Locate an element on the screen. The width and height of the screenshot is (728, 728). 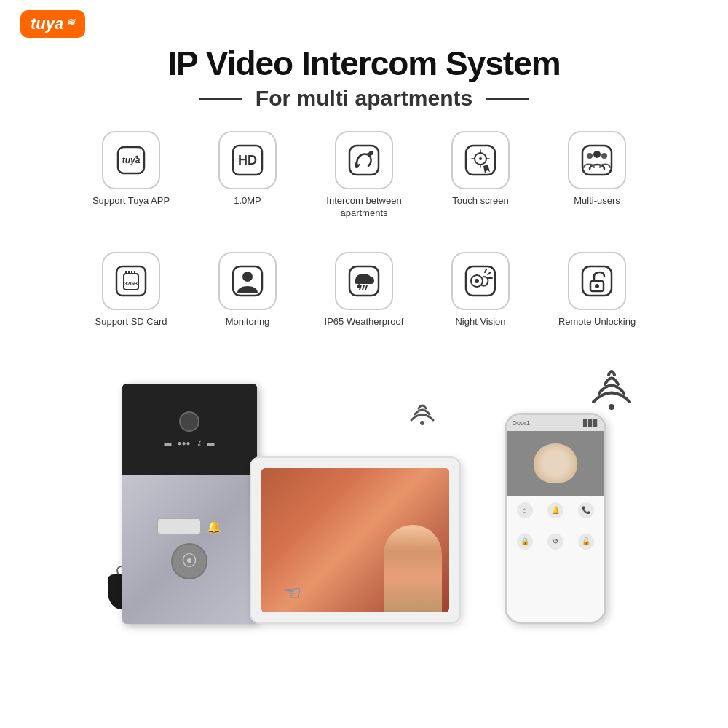
panel-icons-row: ▬ ●●● ⚷ ▬ is located at coordinates (189, 443).